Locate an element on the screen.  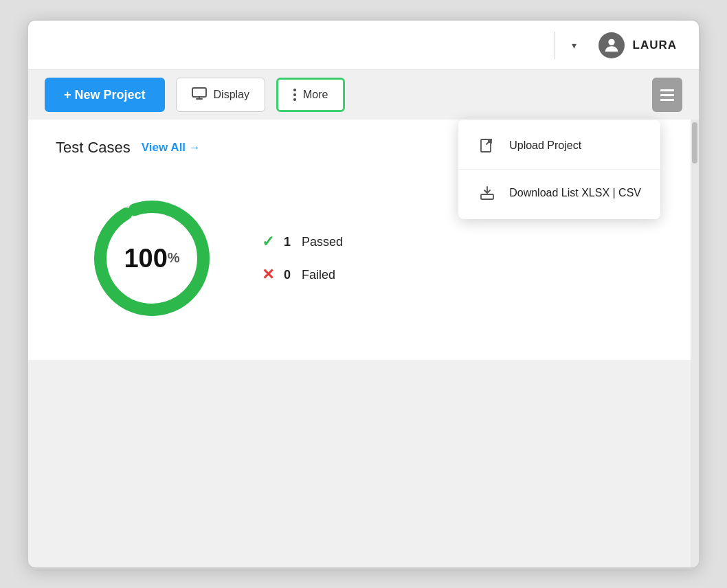
download-list-item: Download List XLSX | CSV is located at coordinates (559, 193).